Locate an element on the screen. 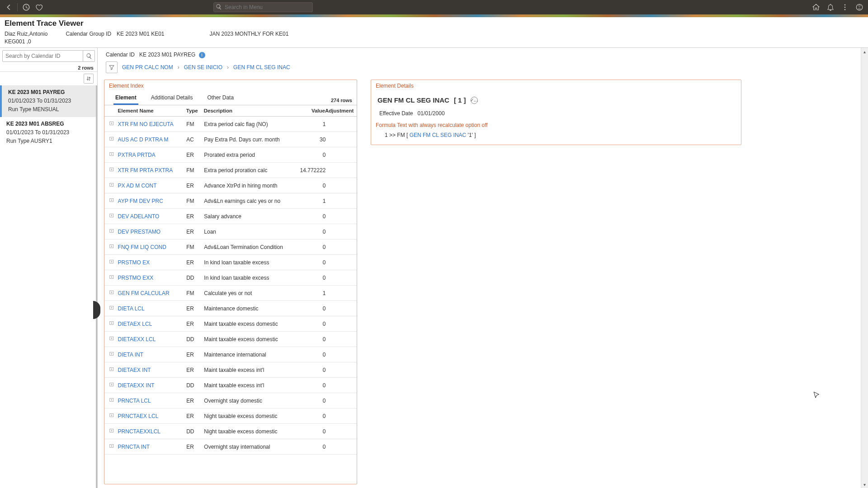 The width and height of the screenshot is (868, 488). element-link: PRSTMO EXX is located at coordinates (136, 278).